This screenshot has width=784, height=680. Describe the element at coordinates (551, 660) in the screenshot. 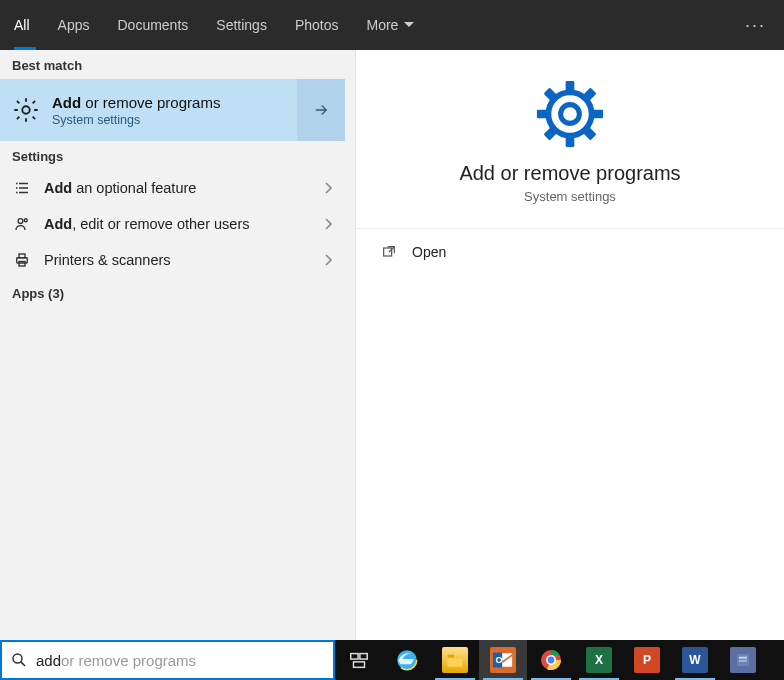

I see `taskbar-chrome` at that location.